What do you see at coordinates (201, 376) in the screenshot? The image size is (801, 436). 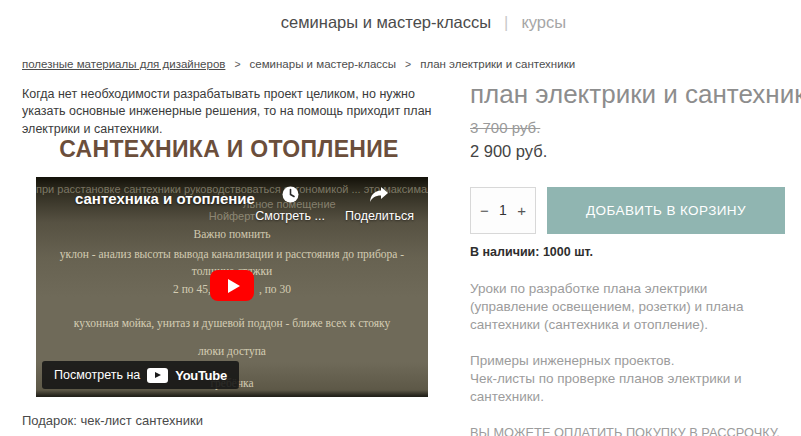 I see `youtube-wordmark: YouTube` at bounding box center [201, 376].